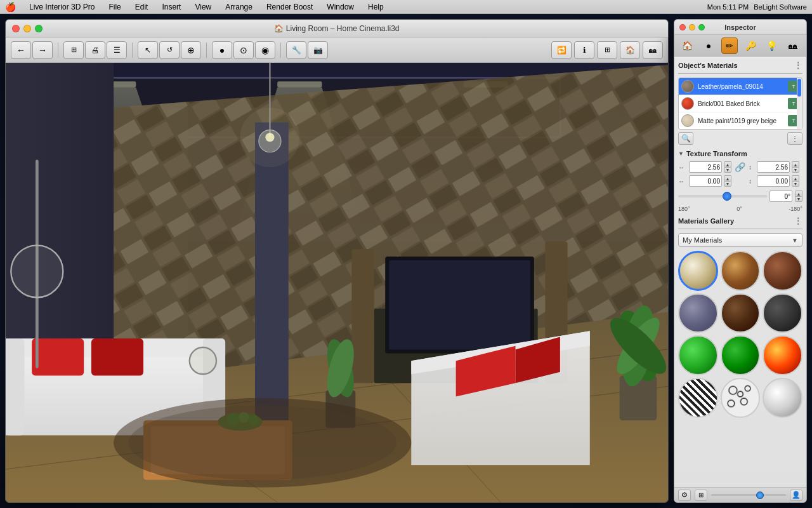 The width and height of the screenshot is (812, 508). Describe the element at coordinates (796, 181) in the screenshot. I see `offset-y-stepper: ▲ ▼` at that location.